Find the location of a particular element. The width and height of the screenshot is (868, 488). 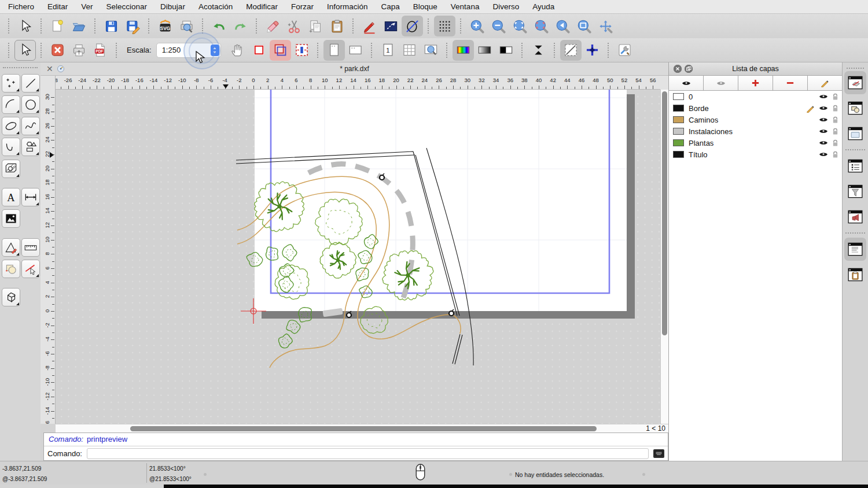

keyboard-icon is located at coordinates (659, 453).